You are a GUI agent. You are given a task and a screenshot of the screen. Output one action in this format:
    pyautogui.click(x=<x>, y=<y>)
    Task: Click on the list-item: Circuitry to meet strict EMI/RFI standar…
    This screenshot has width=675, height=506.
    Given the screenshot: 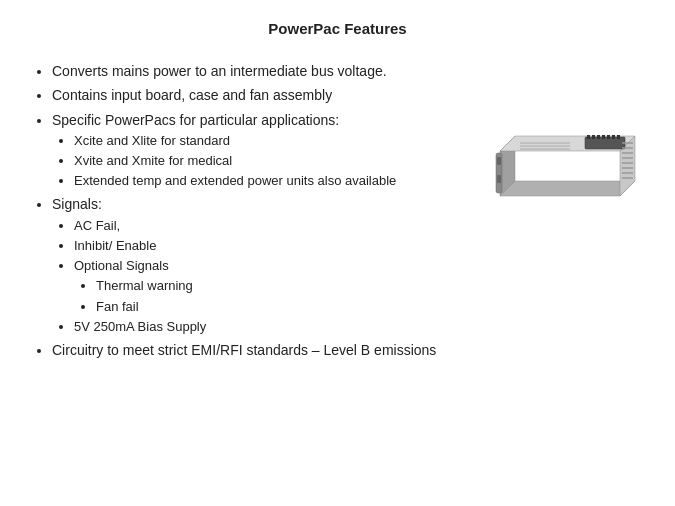 What is the action you would take?
    pyautogui.click(x=261, y=350)
    